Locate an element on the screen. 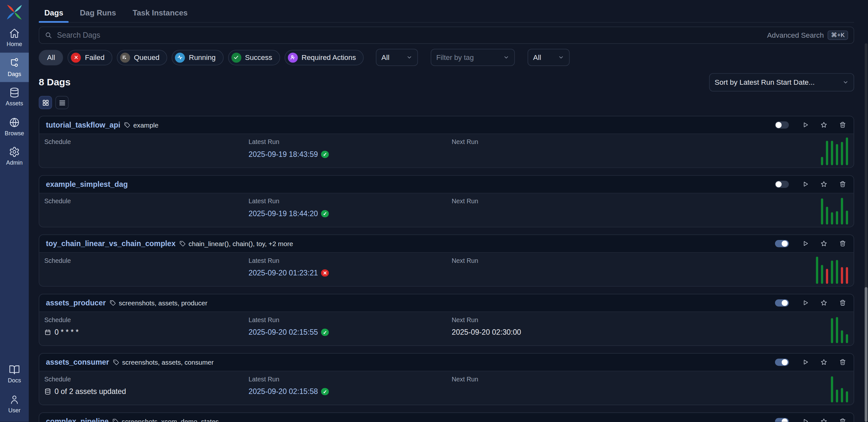  latest-run-link: 2025-09-20 02:15:55 is located at coordinates (283, 333).